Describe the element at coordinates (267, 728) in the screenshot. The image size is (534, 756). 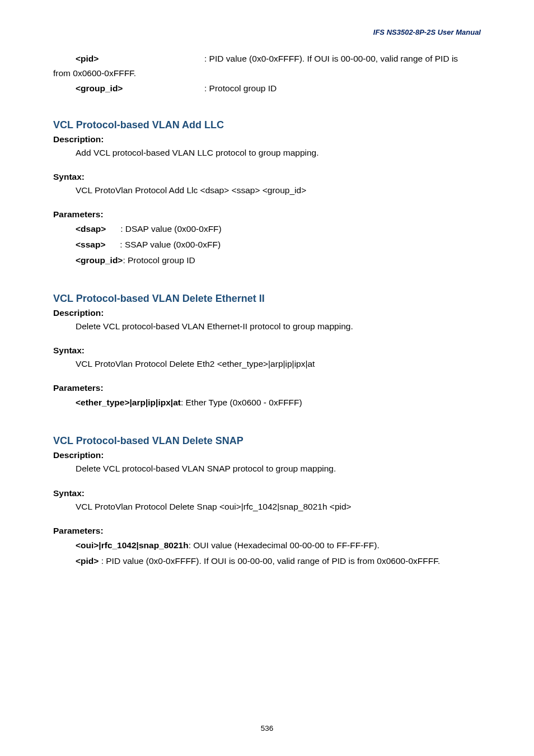
I see `page-number: 536` at that location.